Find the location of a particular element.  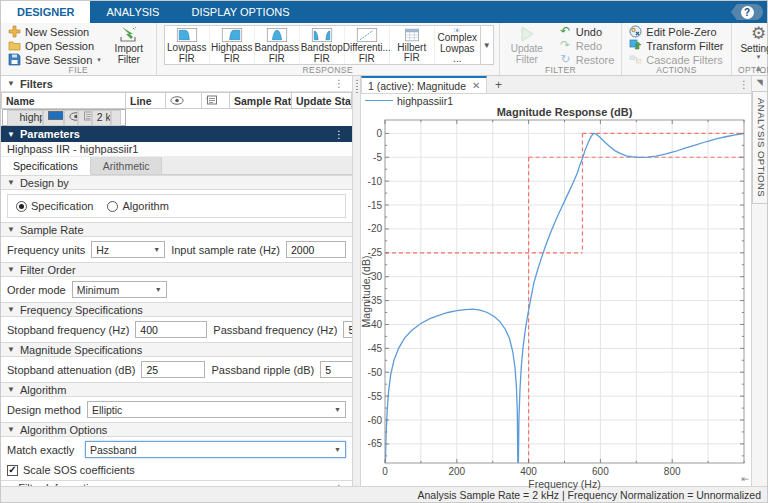

figure-tab-strip: 1 (active): Magnitude ✕ + ⋮ is located at coordinates (556, 85).